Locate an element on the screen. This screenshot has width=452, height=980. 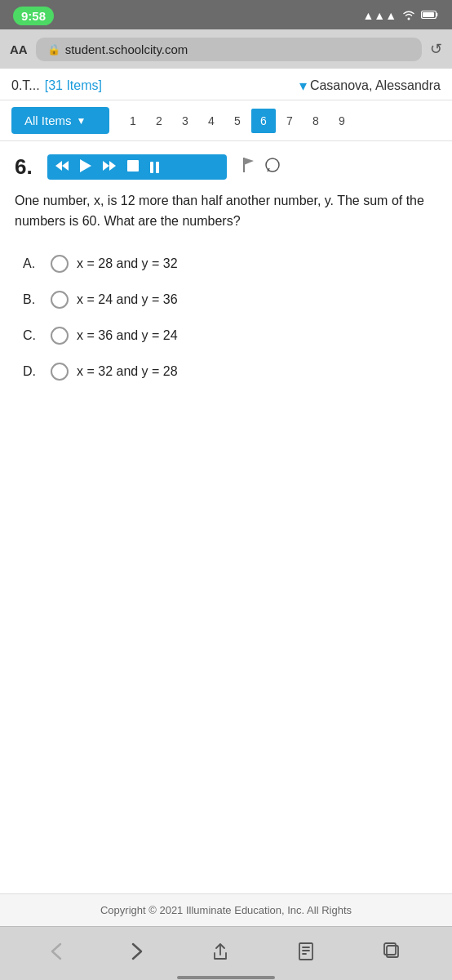
page-9: 9 is located at coordinates (342, 121).